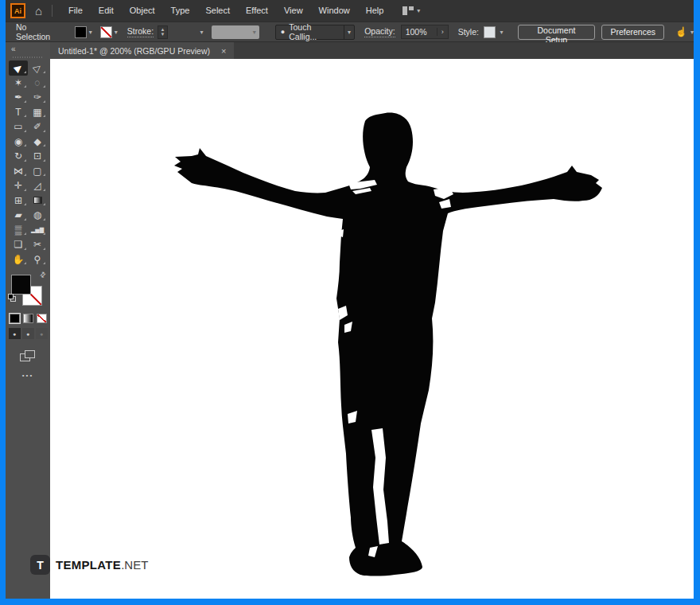 The height and width of the screenshot is (605, 700). What do you see at coordinates (419, 32) in the screenshot?
I see `opacity-value: 100%` at bounding box center [419, 32].